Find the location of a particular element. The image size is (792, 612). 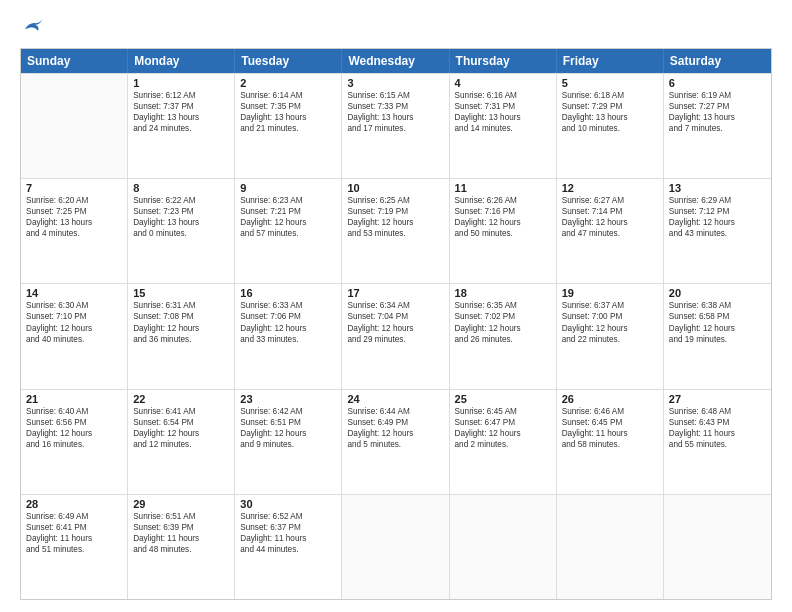

cell-info-line: and 57 minutes. is located at coordinates (288, 234).